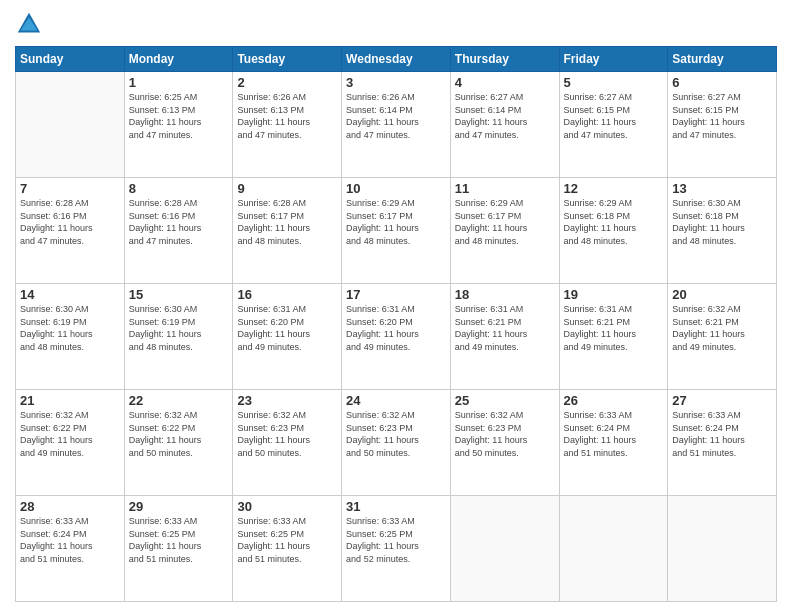 The image size is (792, 612). Describe the element at coordinates (614, 188) in the screenshot. I see `day-number: 12` at that location.